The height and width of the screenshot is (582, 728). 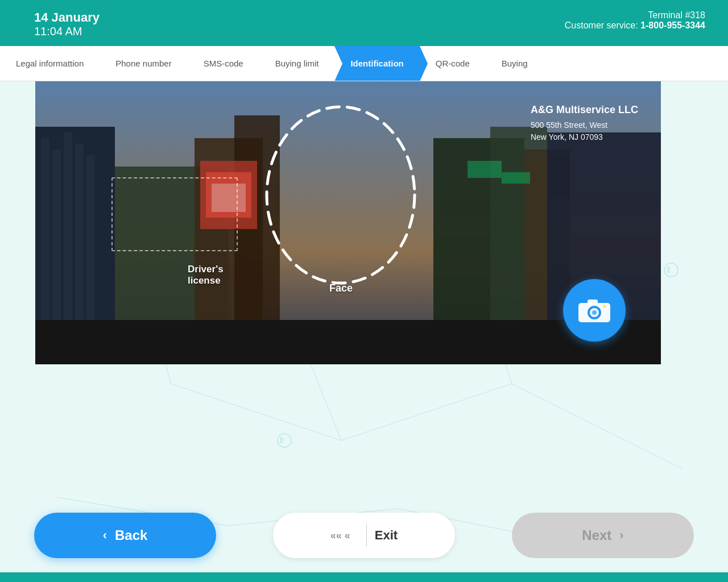 I want to click on exit-divider, so click(x=366, y=535).